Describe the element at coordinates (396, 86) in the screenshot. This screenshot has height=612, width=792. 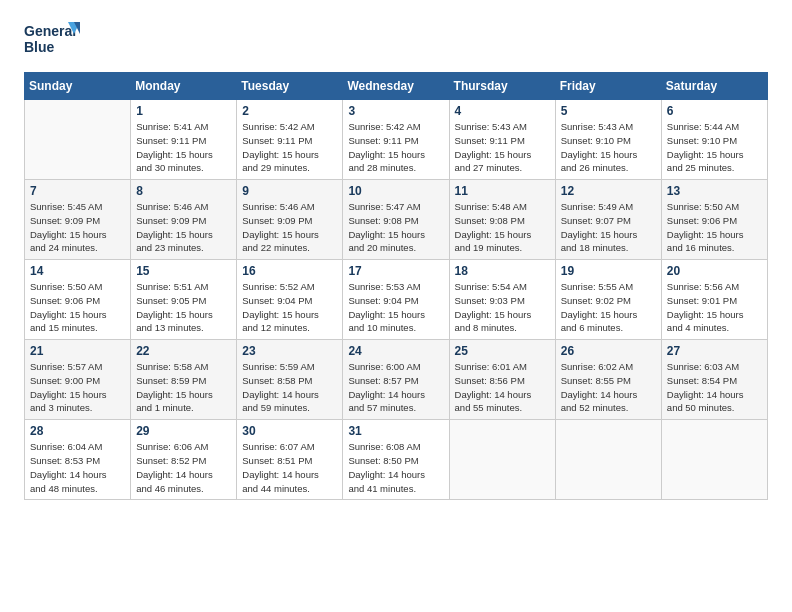
I see `weekday-row: SundayMondayTuesdayWednesdayThursdayFrid…` at that location.